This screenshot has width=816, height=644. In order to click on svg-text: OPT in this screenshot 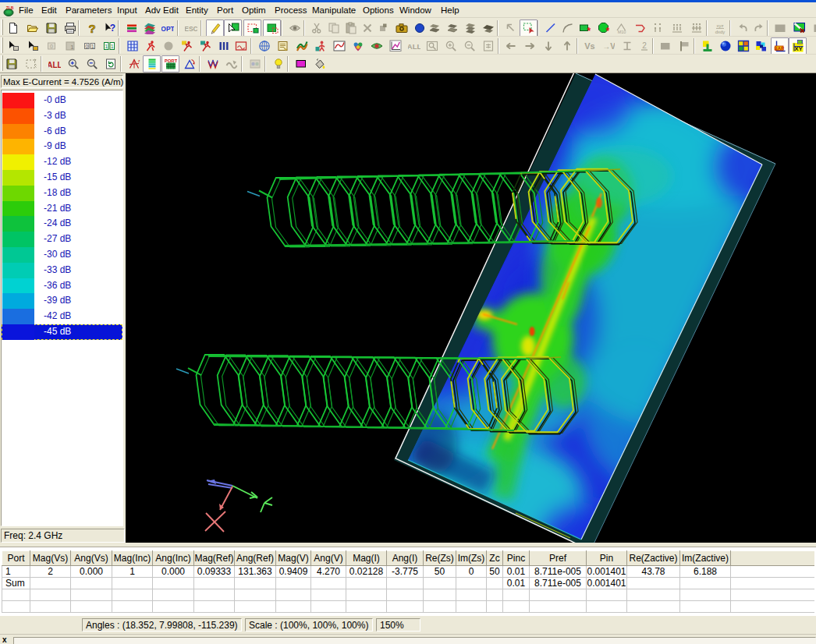, I will do `click(168, 29)`.